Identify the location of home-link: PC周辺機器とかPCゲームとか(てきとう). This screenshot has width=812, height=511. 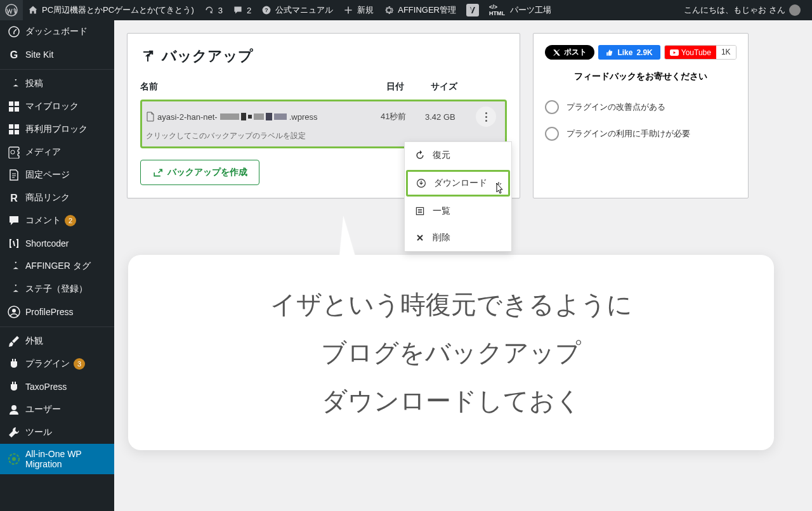
(111, 10).